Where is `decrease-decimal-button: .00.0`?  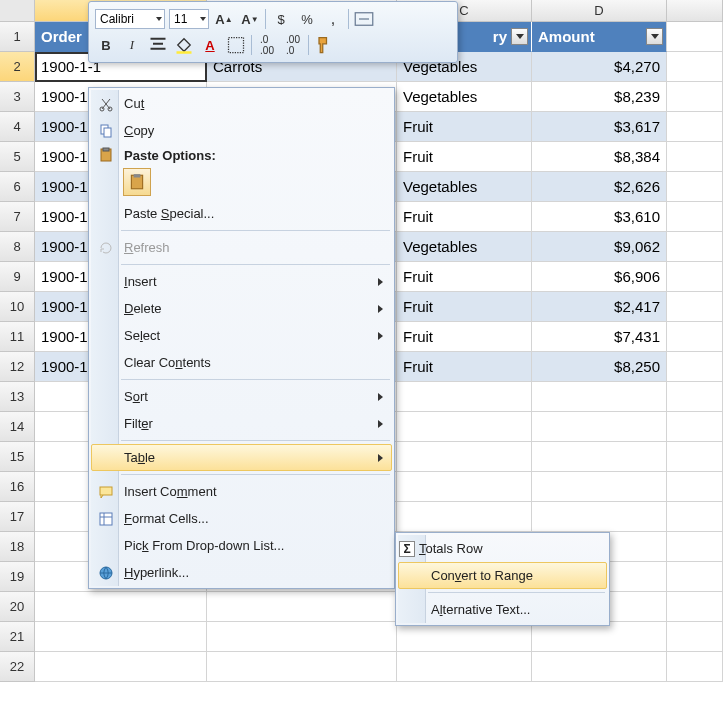
decrease-decimal-button: .00.0 is located at coordinates (293, 45).